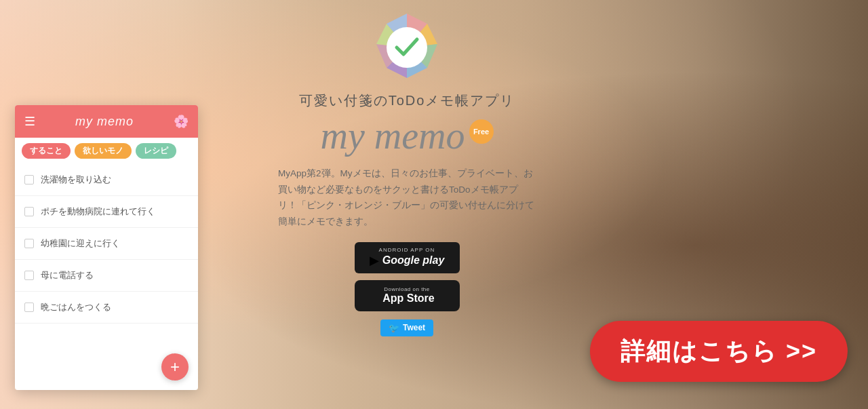 This screenshot has width=868, height=409. I want to click on tweet-button: 🐦 Tweet, so click(407, 328).